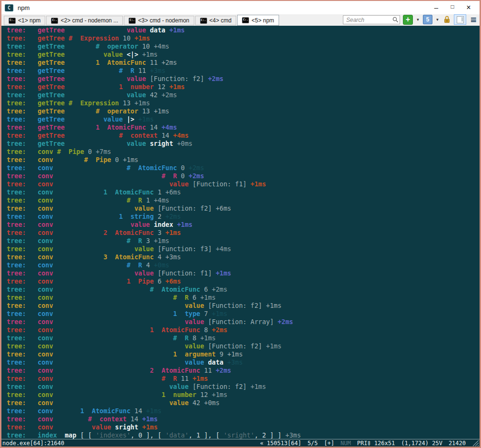 This screenshot has height=448, width=481. I want to click on search-input, so click(371, 20).